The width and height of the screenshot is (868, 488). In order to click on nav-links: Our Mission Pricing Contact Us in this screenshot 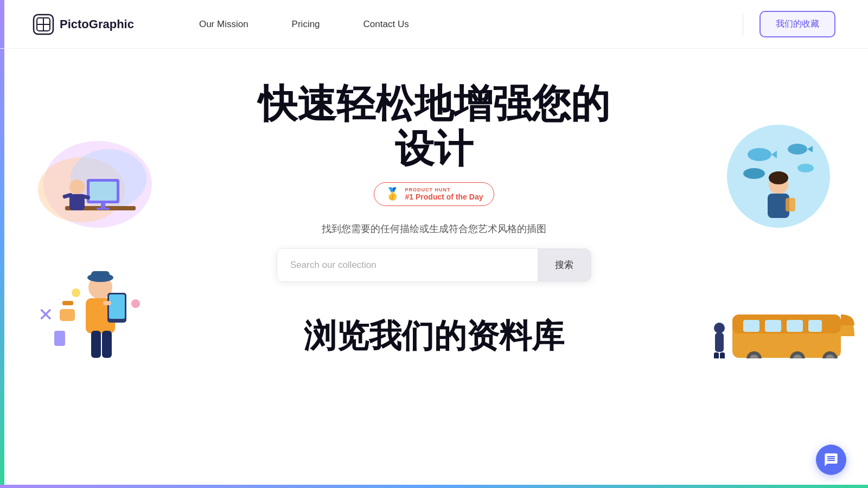, I will do `click(304, 24)`.